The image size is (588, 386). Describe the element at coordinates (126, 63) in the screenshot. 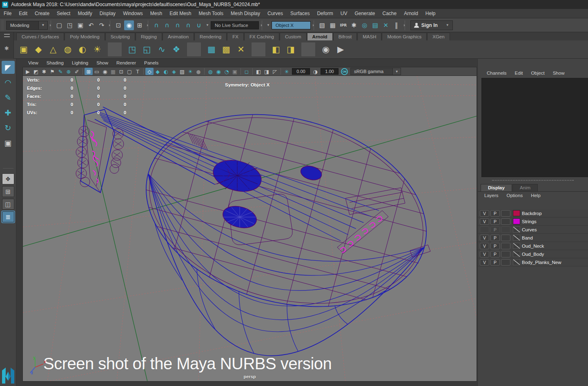

I see `panel-menu-item: Renderer` at that location.